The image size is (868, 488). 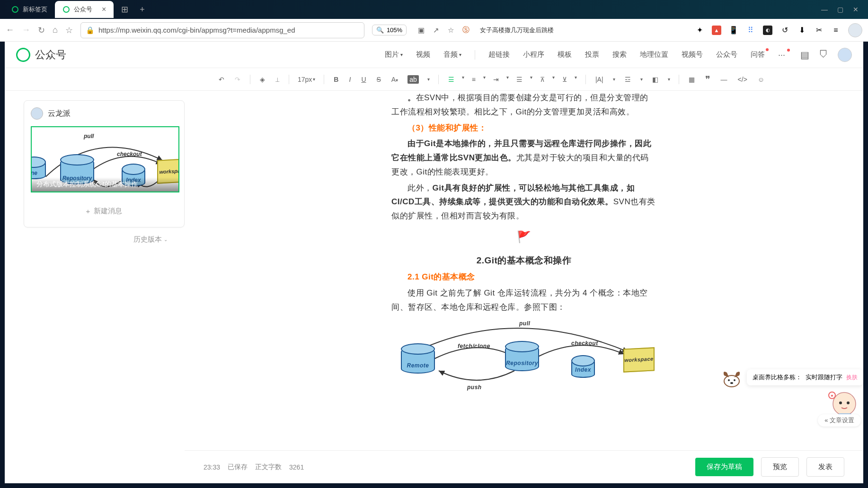 I want to click on format-toolbar: ↶ ↷ ◈ ⟂ 17px ▾ B I U S A▾ ab▾ ☰▾ ≡▾ ⇥▾ ☰…, so click(x=434, y=79).